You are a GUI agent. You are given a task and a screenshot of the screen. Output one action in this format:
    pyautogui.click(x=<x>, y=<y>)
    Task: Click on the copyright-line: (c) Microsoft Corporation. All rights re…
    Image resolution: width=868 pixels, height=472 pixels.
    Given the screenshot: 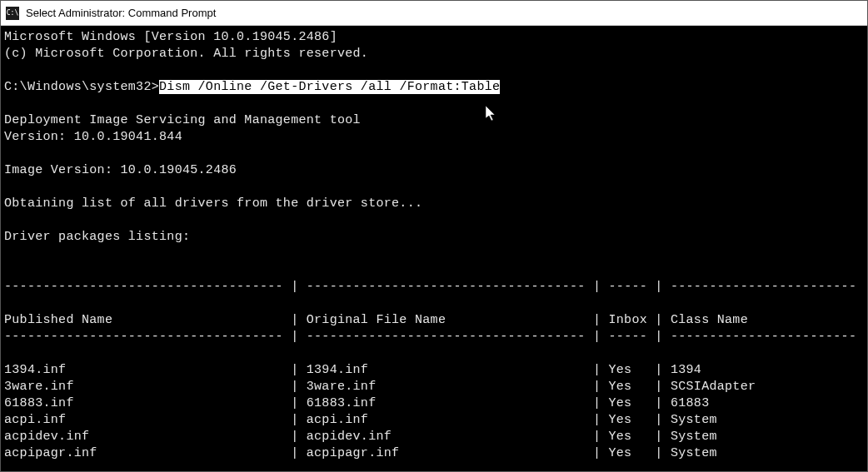 What is the action you would take?
    pyautogui.click(x=187, y=53)
    